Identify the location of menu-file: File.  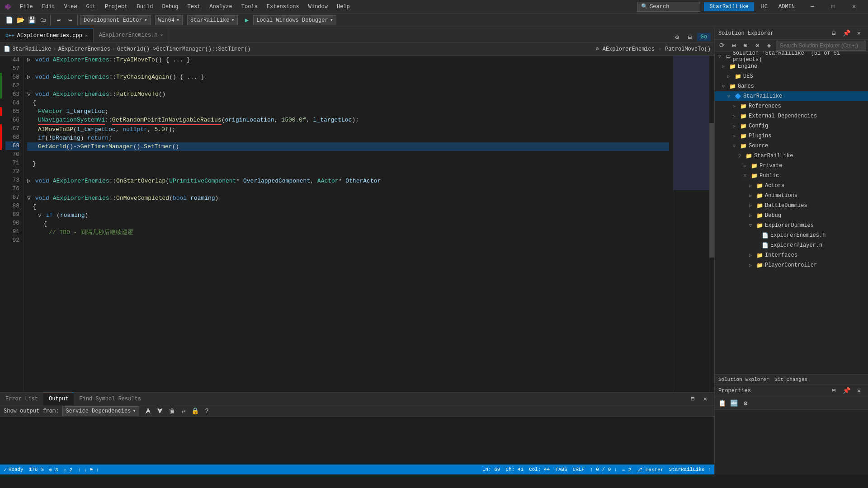
(26, 7).